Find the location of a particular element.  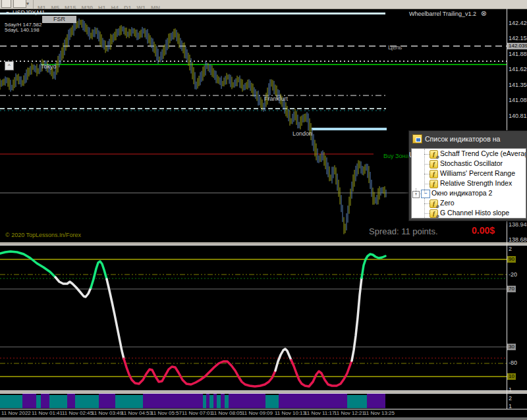

time-axis-label: 11 Nov 05:57 is located at coordinates (166, 413).